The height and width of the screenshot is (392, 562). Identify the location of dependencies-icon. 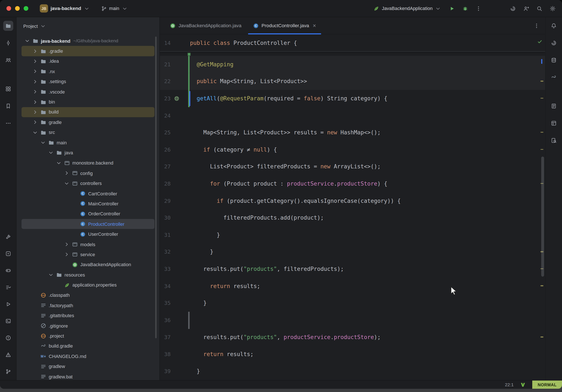
(554, 123).